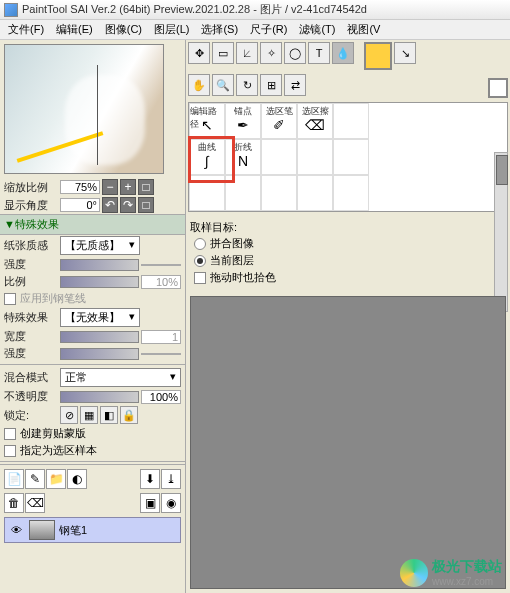  What do you see at coordinates (150, 479) in the screenshot?
I see `merge-down-button: ⬇` at bounding box center [150, 479].